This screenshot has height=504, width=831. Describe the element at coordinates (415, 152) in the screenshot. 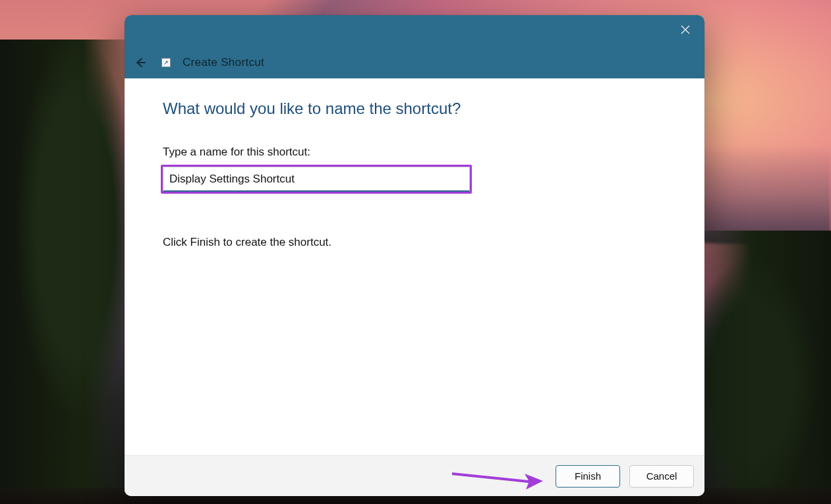

I see `shortcut-name-label: Type a name for this shortcut:` at that location.